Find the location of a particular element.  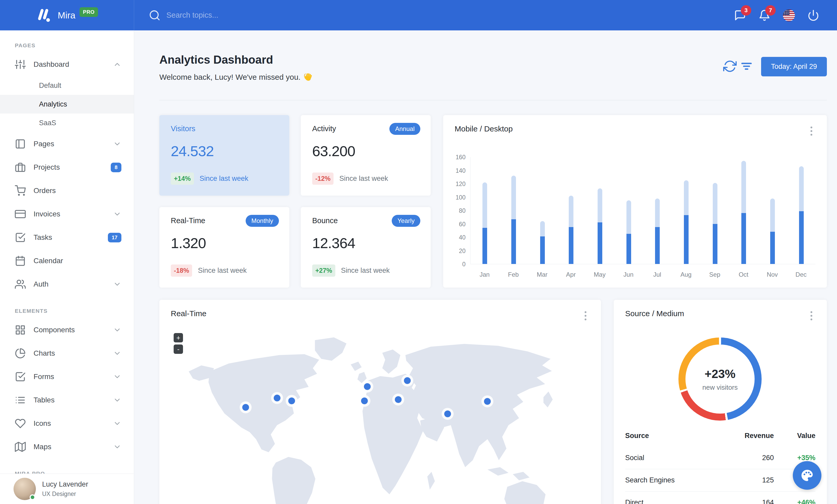

sidebar-item-label: Maps is located at coordinates (42, 447).